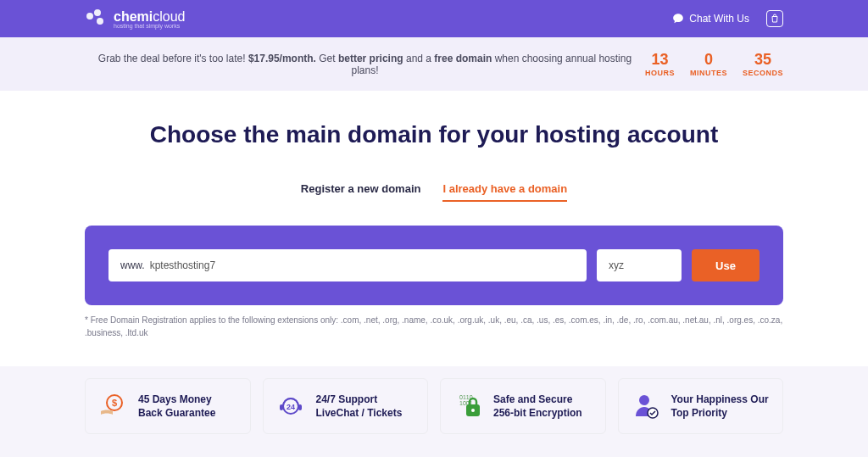 This screenshot has height=457, width=868. Describe the element at coordinates (361, 192) in the screenshot. I see `tab-register-domain: Register a new domain` at that location.